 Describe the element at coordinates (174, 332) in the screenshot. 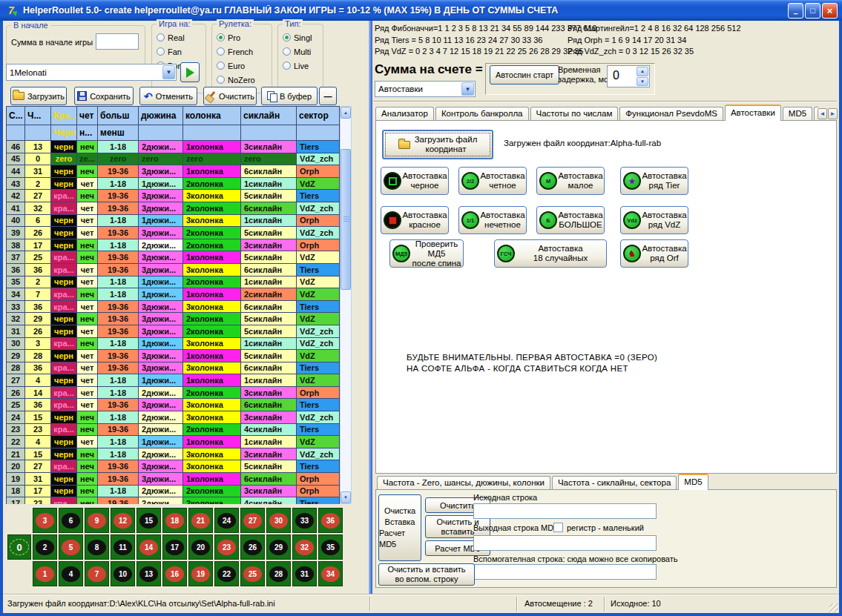

I see `table-row: 3126чернчет19-363дюжи...2колонка5сиклайн…` at that location.